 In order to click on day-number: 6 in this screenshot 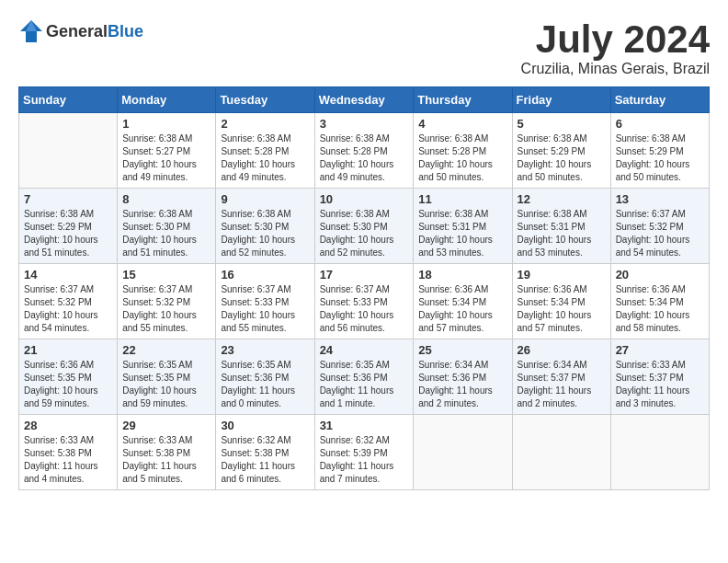, I will do `click(660, 123)`.